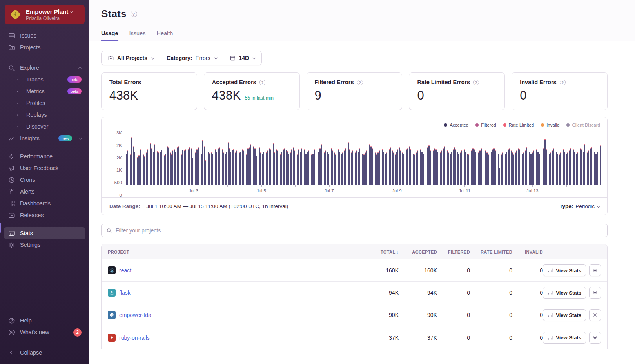 Image resolution: width=635 pixels, height=364 pixels. I want to click on sidebar-collapse-button: Collapse, so click(45, 353).